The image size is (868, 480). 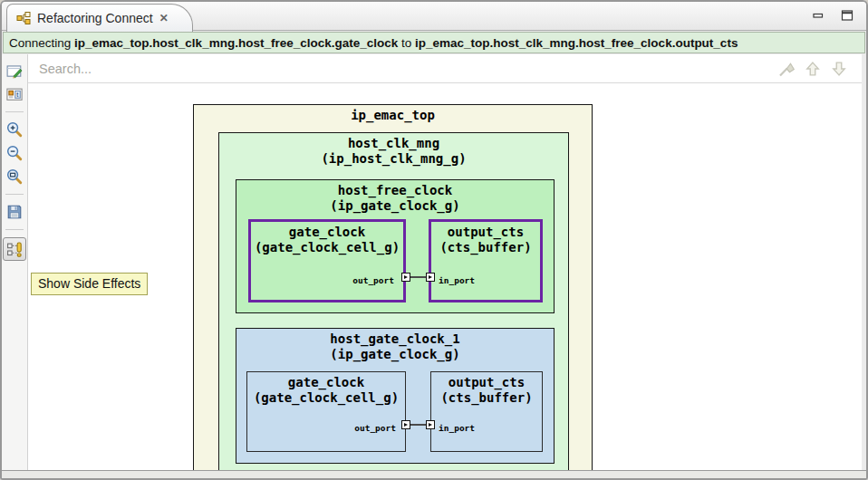 What do you see at coordinates (434, 43) in the screenshot?
I see `connect-status-bar: Connecting ip_emac_top.host_clk_mng.host…` at bounding box center [434, 43].